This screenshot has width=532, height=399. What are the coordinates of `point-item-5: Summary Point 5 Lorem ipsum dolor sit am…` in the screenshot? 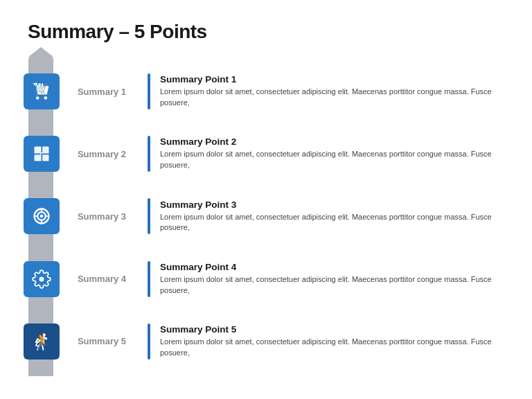 It's located at (326, 342).